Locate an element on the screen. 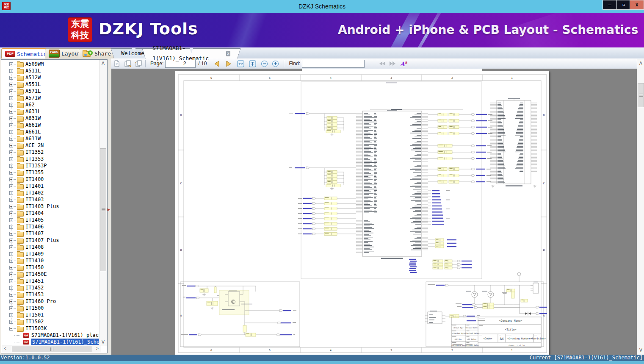 This screenshot has height=364, width=644. viewer-vertical-scrollbar: ᐱ ᐯ is located at coordinates (640, 207).